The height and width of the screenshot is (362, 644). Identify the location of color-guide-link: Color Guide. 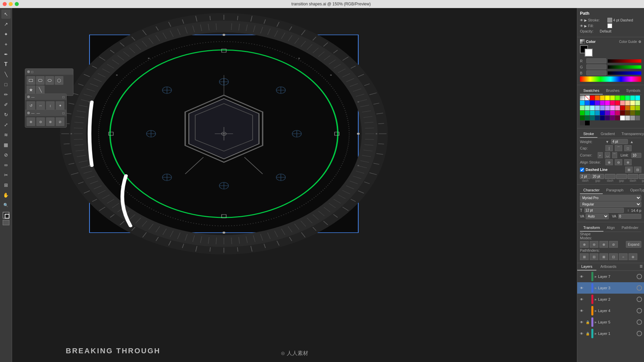
(628, 42).